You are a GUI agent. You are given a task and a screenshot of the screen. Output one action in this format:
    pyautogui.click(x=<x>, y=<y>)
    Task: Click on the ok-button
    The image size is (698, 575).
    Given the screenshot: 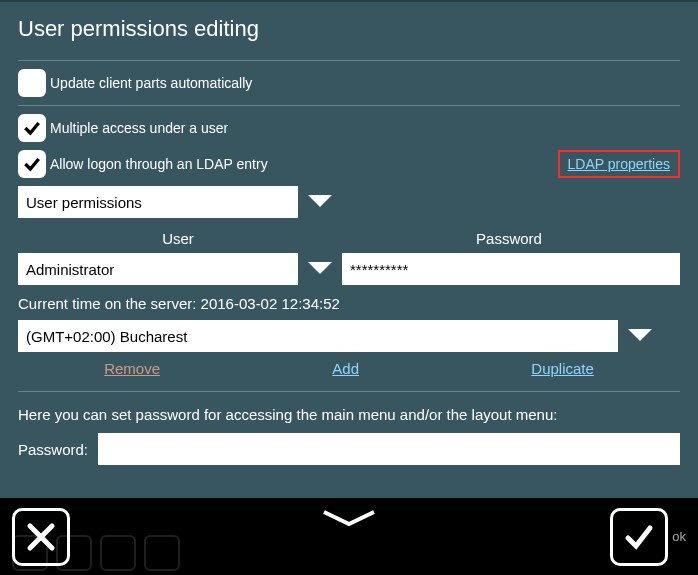 What is the action you would take?
    pyautogui.click(x=639, y=537)
    